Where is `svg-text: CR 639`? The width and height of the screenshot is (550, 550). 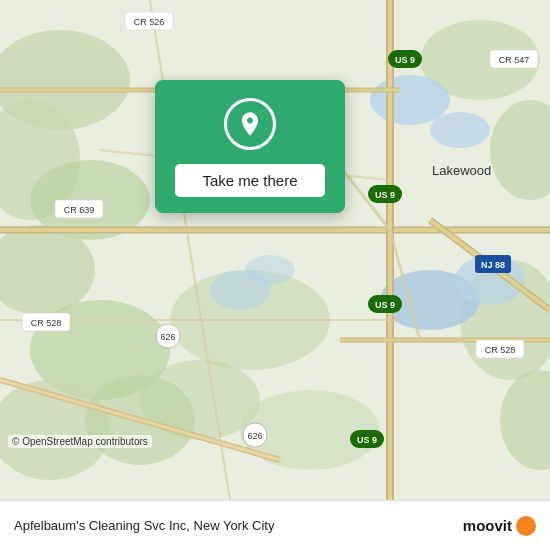
svg-text: CR 639 is located at coordinates (80, 210).